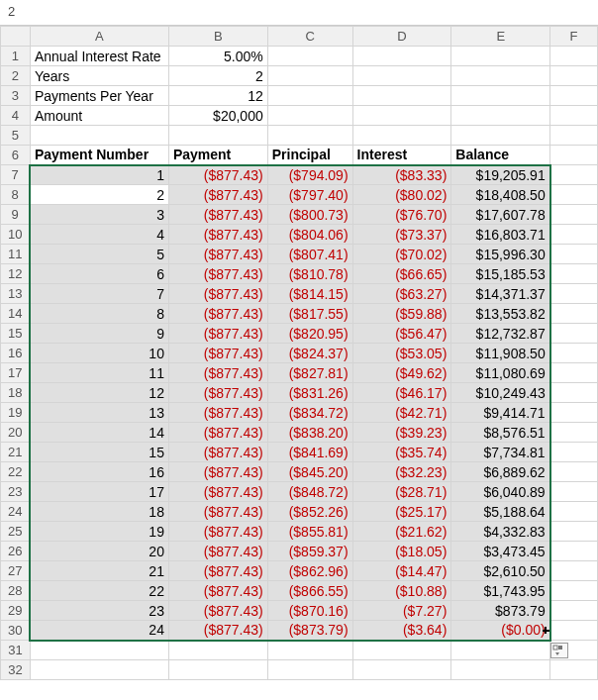 The height and width of the screenshot is (700, 598). I want to click on cell-F29, so click(574, 611).